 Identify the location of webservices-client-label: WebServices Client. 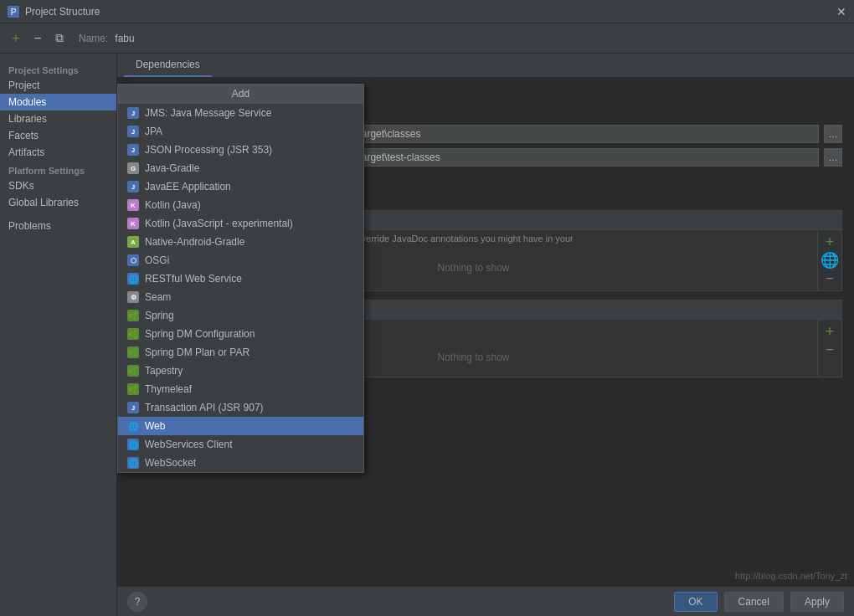
(188, 444).